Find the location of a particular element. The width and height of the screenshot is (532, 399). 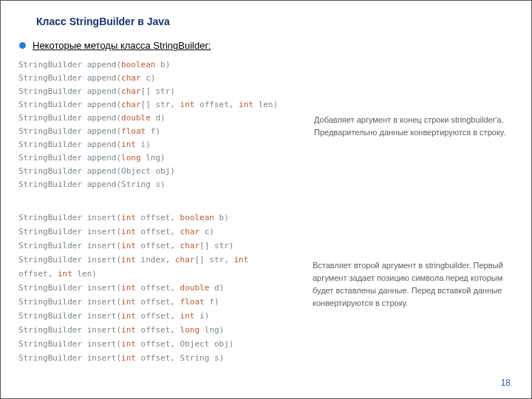

insert-description-text: Вставляет второй аргумент в stringbuilde… is located at coordinates (413, 284).